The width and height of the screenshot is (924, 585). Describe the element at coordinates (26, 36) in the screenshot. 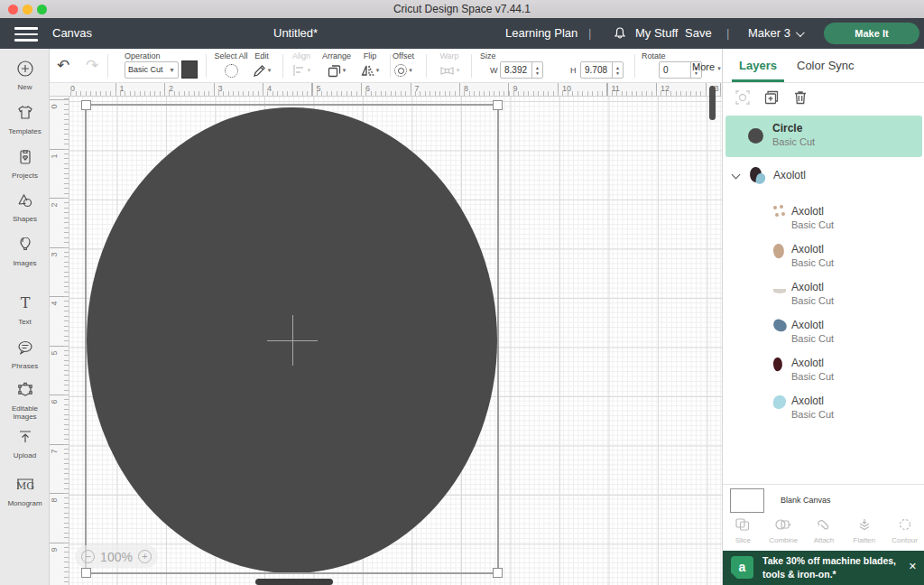

I see `hamburger-menu-icon` at that location.